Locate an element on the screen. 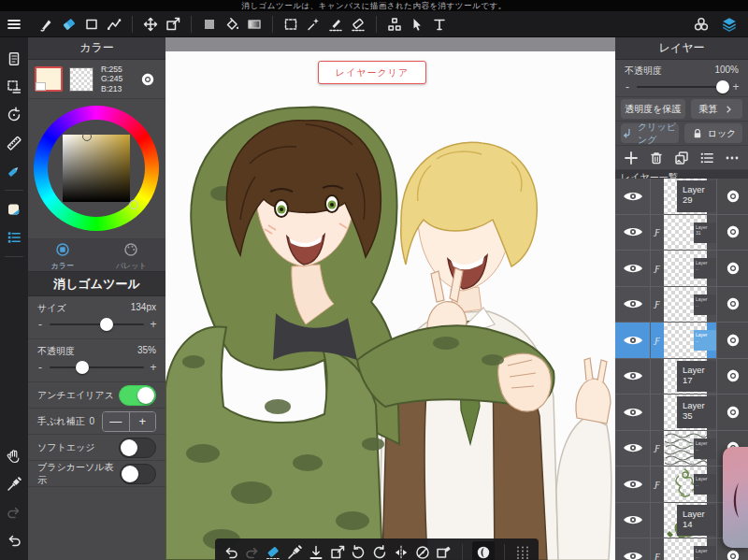 The image size is (748, 560). color-swatch-icon is located at coordinates (14, 209).